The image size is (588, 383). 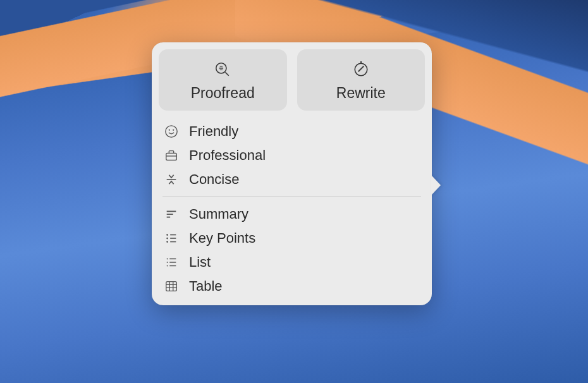 What do you see at coordinates (292, 80) in the screenshot?
I see `action-button-row: Proofread Rewrite` at bounding box center [292, 80].